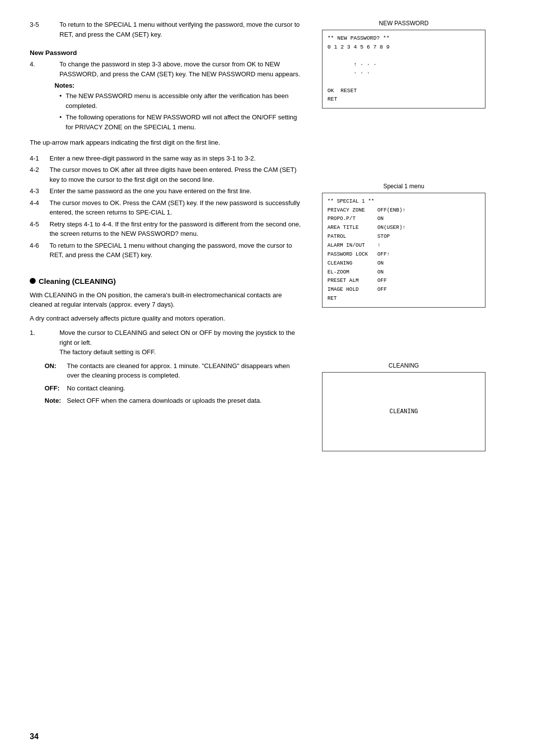 This screenshot has height=756, width=535. Describe the element at coordinates (166, 343) in the screenshot. I see `cleaning-step-1: 1. Move the cursor to CLEANING and selec…` at that location.